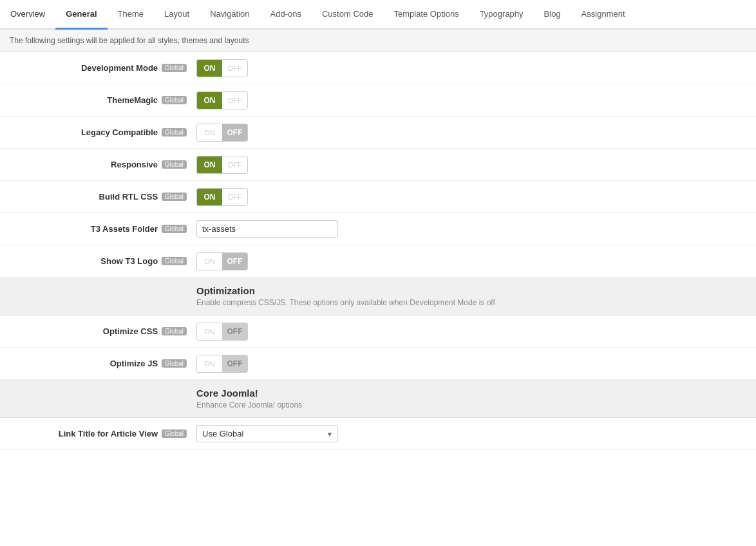 The width and height of the screenshot is (756, 546). I want to click on tab-bar: OverviewGeneralThemeLayoutNavigationAdd-…, so click(378, 15).